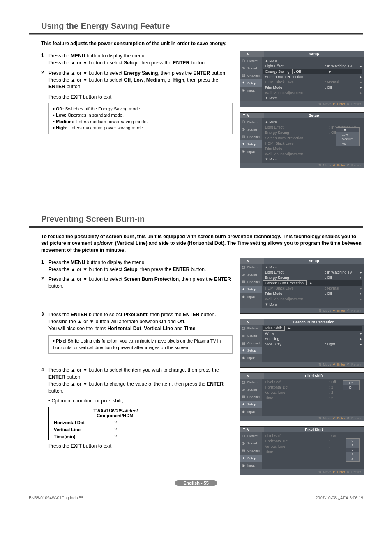 The image size is (392, 538). I want to click on t: Picture, so click(252, 122).